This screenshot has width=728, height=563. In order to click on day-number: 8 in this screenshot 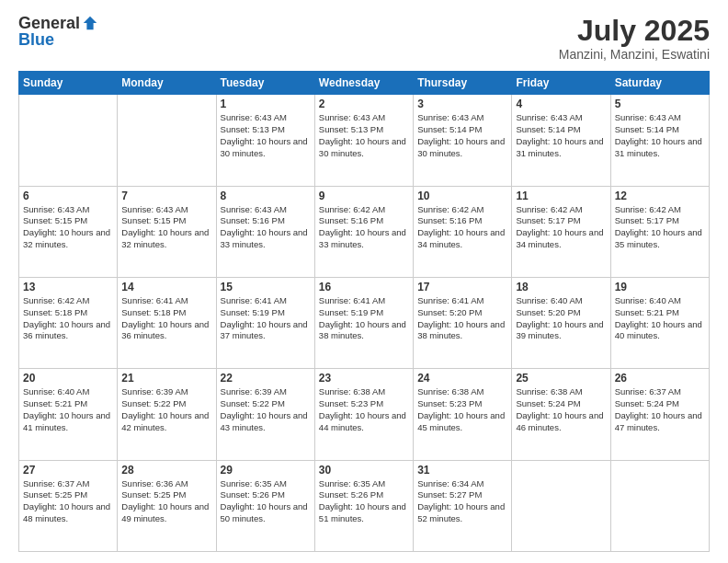, I will do `click(266, 196)`.